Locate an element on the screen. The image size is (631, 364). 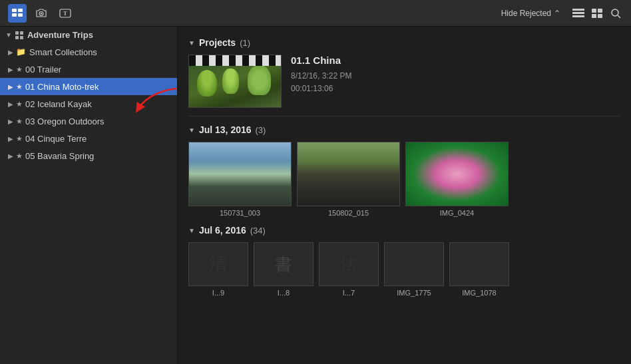
grid-view-icon is located at coordinates (597, 13).